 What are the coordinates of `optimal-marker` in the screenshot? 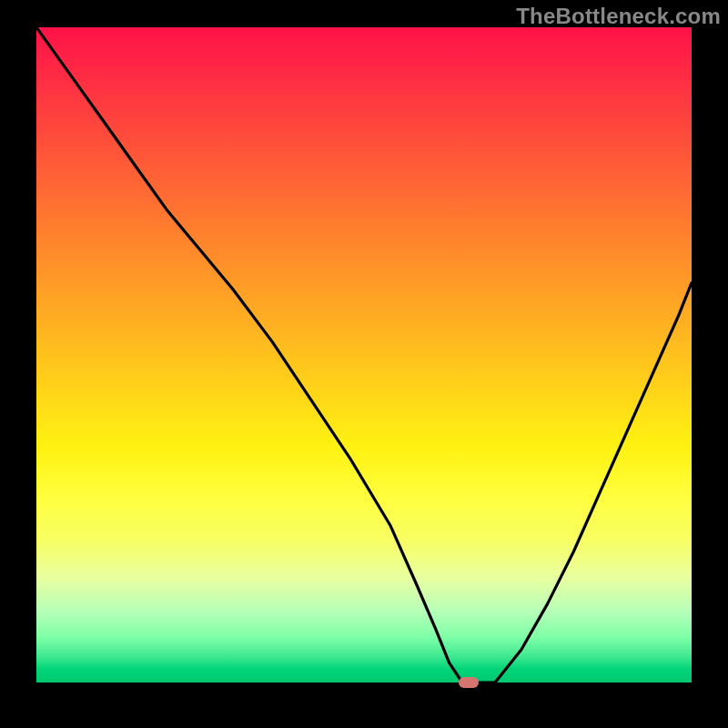 It's located at (469, 682).